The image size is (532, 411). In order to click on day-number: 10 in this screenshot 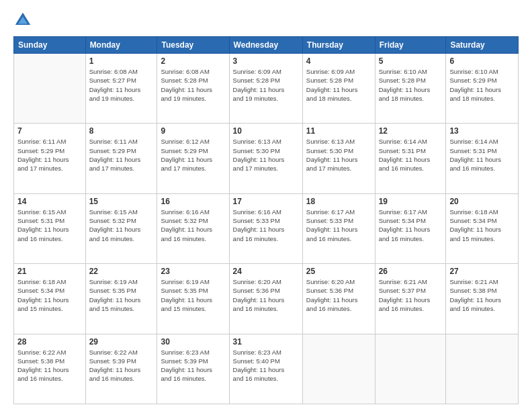, I will do `click(266, 131)`.